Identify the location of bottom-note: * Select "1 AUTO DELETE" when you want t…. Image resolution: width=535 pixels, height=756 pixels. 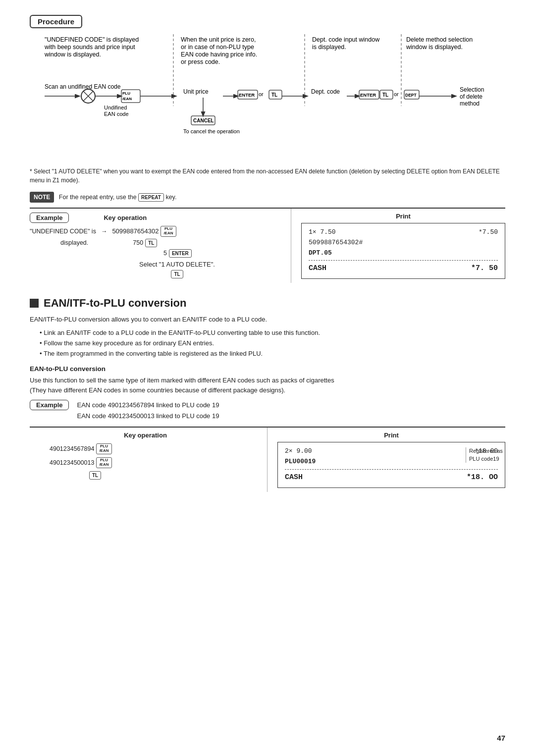
(268, 176).